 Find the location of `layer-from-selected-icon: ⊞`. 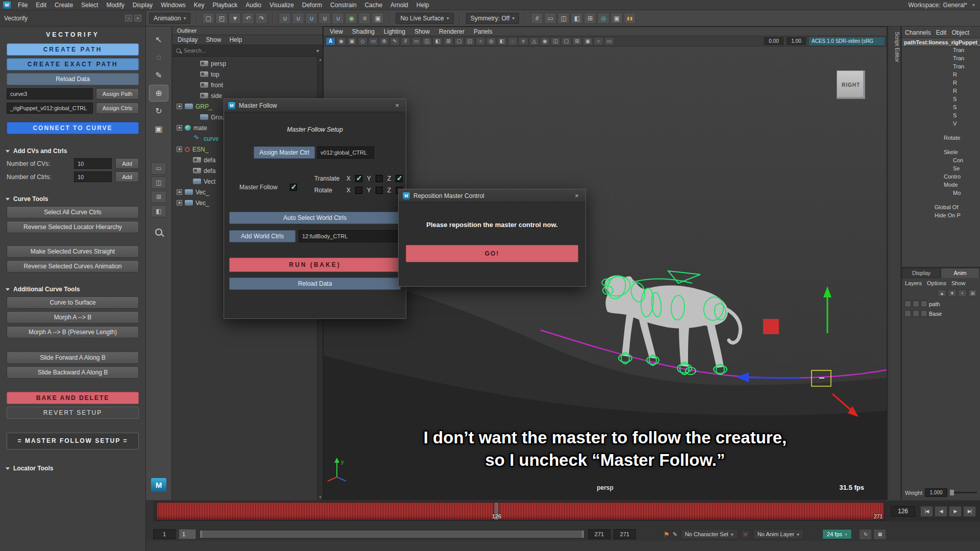

layer-from-selected-icon: ⊞ is located at coordinates (973, 293).